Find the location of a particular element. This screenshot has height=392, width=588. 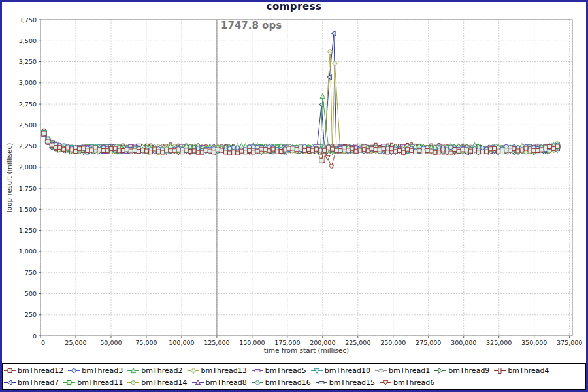

legend-label: bmThread10 is located at coordinates (348, 371).